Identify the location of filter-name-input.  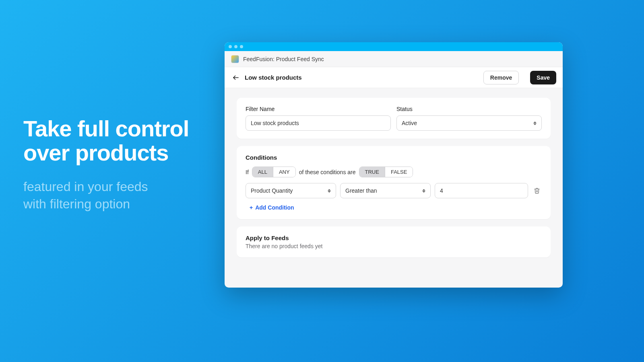
(318, 123).